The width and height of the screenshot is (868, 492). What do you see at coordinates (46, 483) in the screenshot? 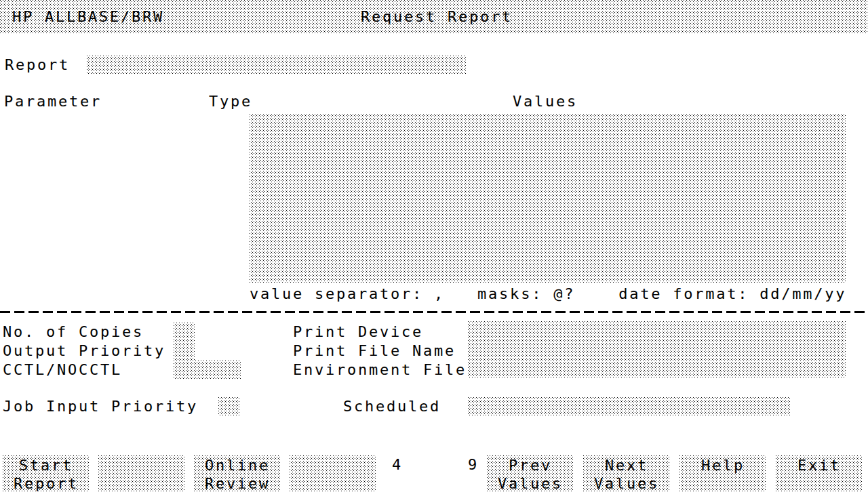
I see `softkey-label: Report` at bounding box center [46, 483].